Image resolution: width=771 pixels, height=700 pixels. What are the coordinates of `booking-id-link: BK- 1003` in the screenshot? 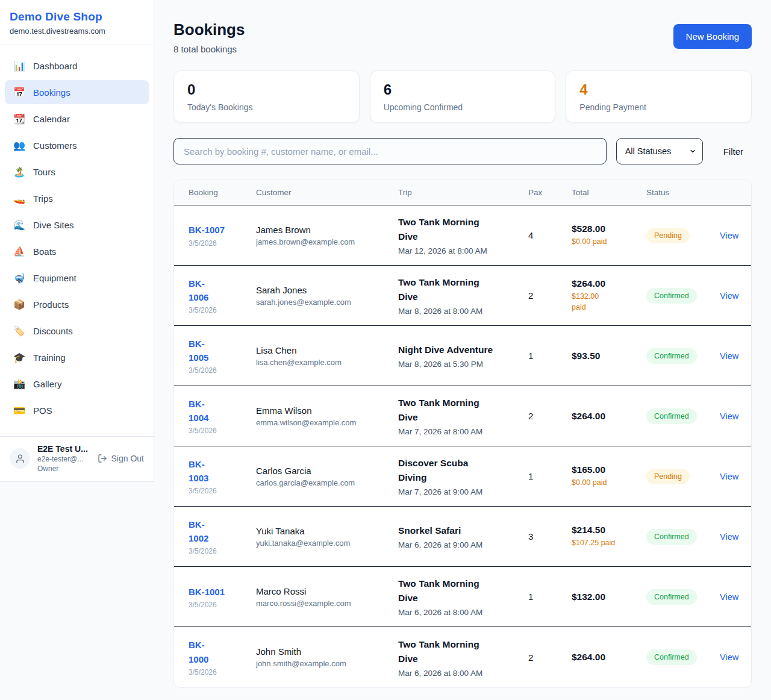 It's located at (222, 471).